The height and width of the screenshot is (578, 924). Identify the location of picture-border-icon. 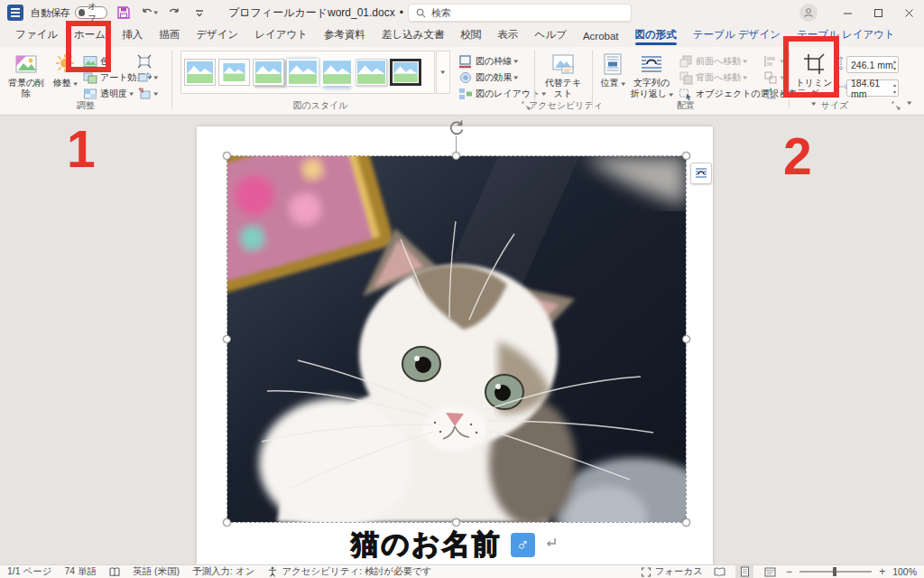
(466, 61).